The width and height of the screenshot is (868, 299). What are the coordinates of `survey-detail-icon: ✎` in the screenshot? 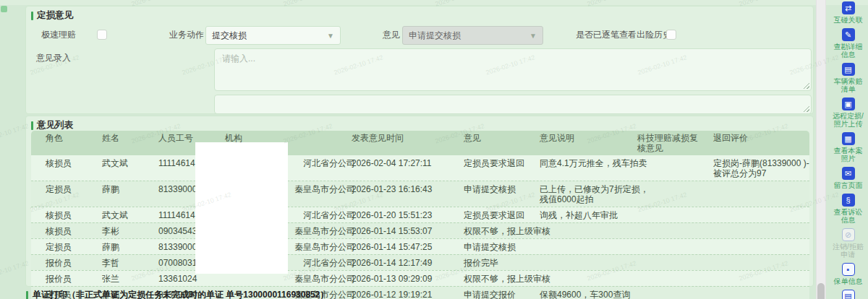 It's located at (848, 35).